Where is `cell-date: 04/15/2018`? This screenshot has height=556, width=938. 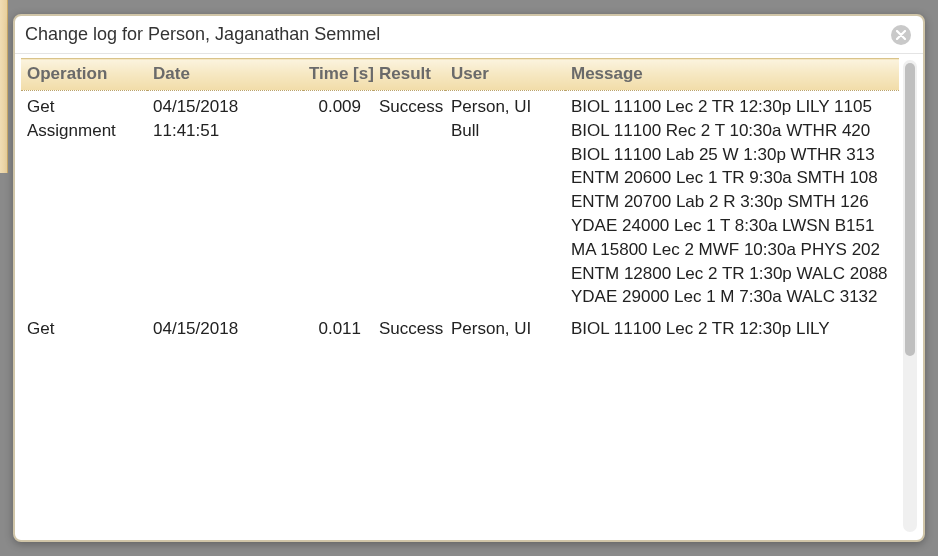 cell-date: 04/15/2018 is located at coordinates (225, 329).